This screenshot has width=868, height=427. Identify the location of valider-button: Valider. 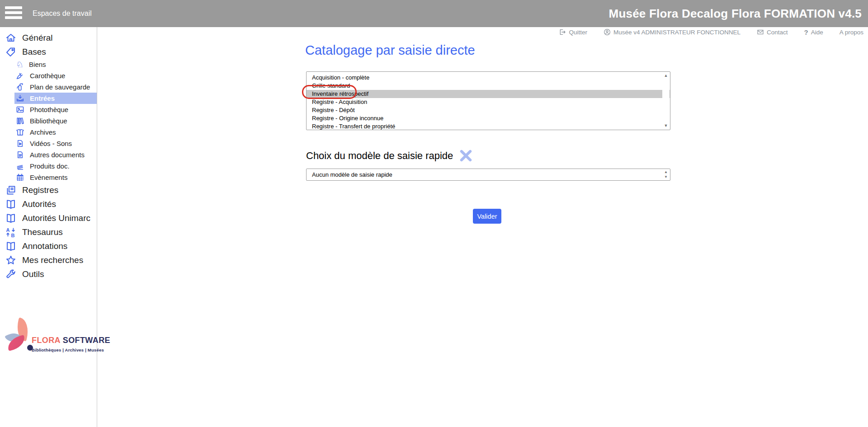
(487, 216).